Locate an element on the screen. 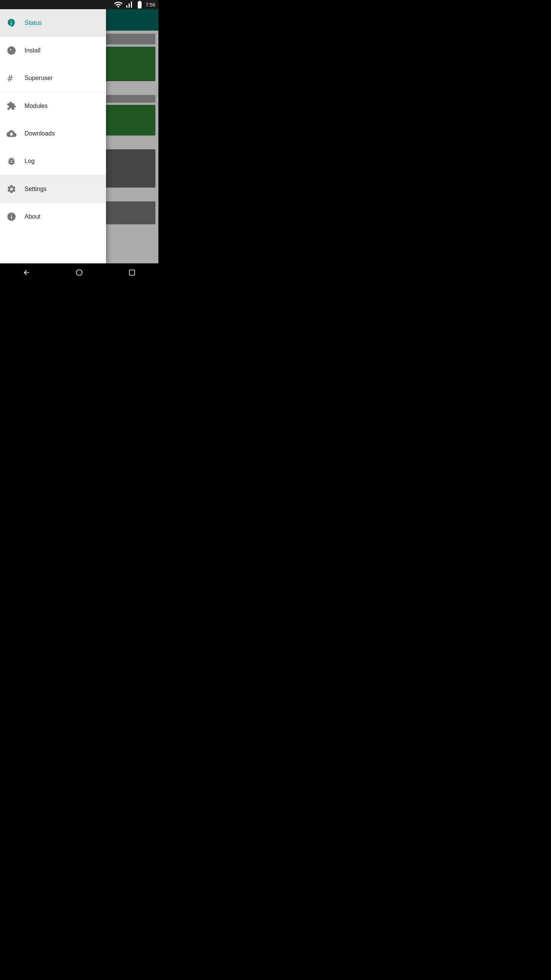 The height and width of the screenshot is (980, 551). settings-label: Settings is located at coordinates (36, 189).